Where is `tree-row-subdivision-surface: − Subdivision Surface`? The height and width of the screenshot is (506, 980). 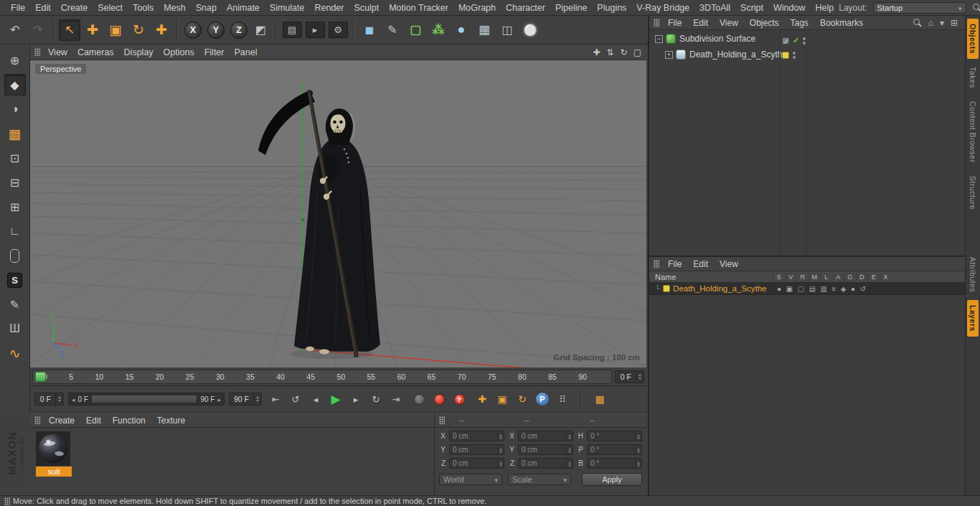
tree-row-subdivision-surface: − Subdivision Surface is located at coordinates (807, 39).